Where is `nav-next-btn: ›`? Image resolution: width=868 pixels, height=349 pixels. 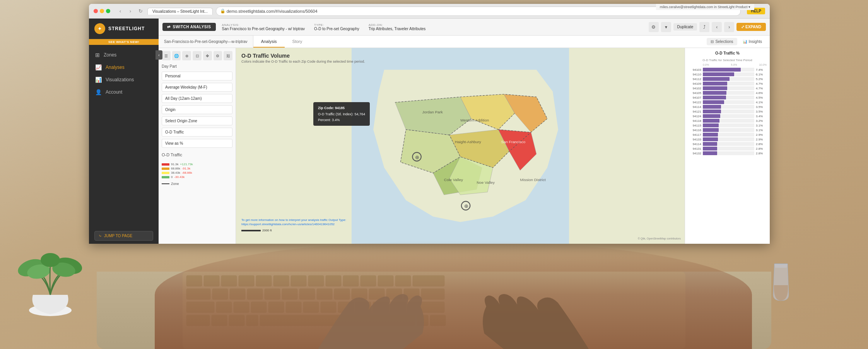 nav-next-btn: › is located at coordinates (729, 27).